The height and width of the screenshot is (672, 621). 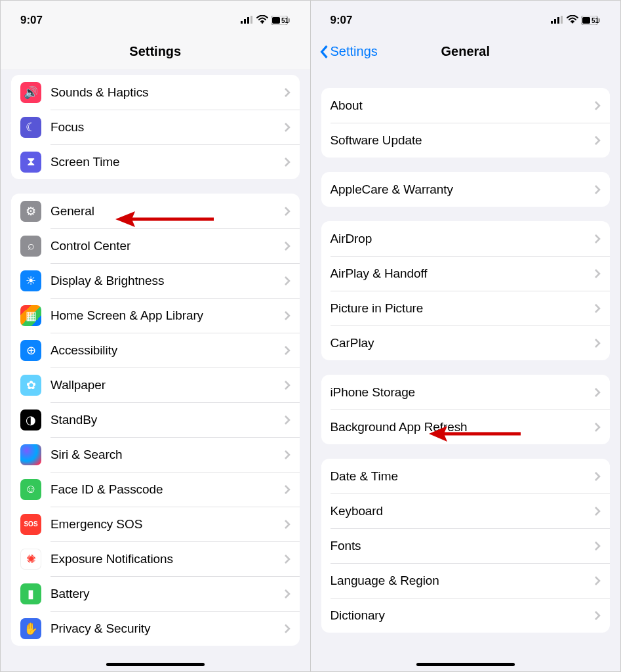 I want to click on row-label: Focus, so click(x=167, y=127).